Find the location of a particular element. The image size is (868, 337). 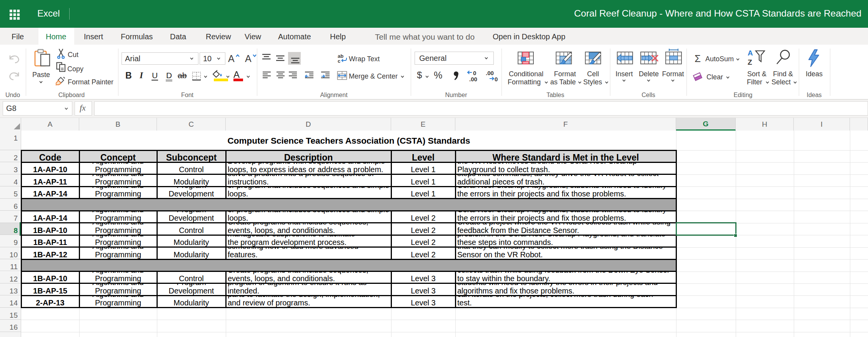

svg-text: A is located at coordinates (750, 53).